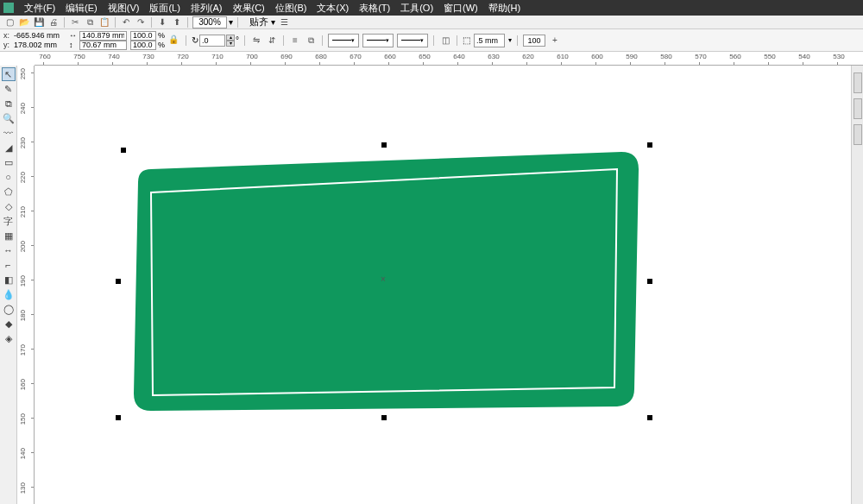 The image size is (863, 504). What do you see at coordinates (123, 150) in the screenshot?
I see `selection-handle-nw` at bounding box center [123, 150].